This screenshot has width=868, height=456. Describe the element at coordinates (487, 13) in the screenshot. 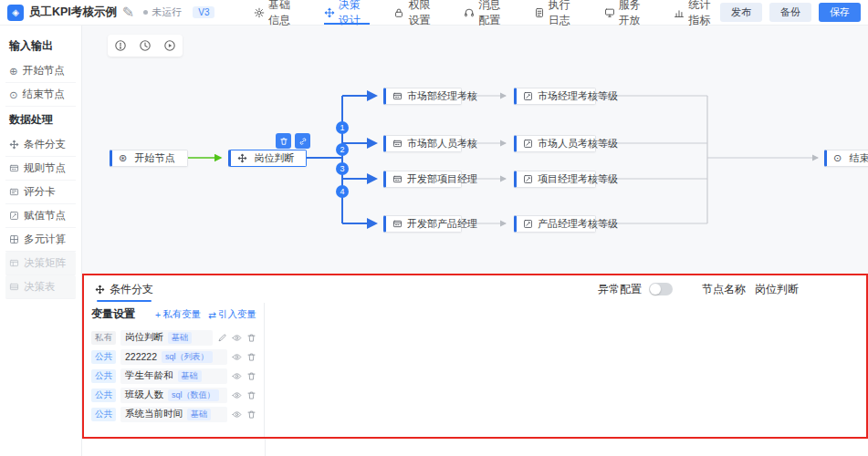

I see `tab-message-config: 消息配置` at that location.